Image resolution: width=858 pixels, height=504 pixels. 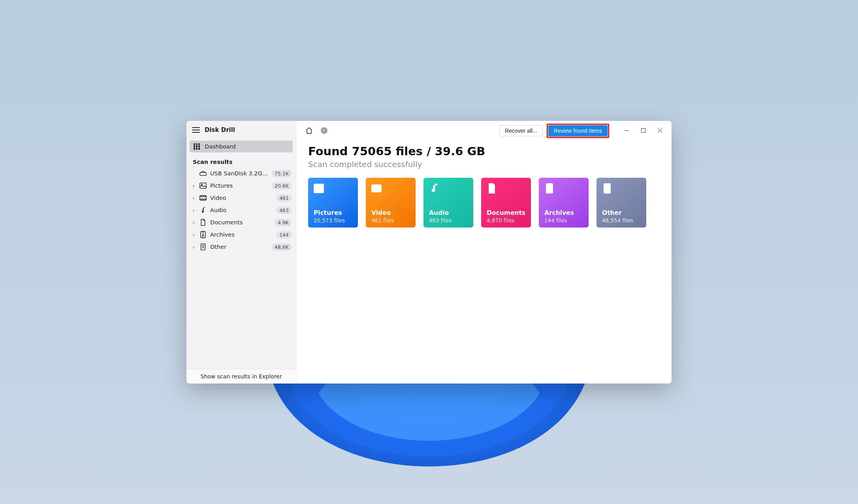 I want to click on tree-label: USB SanDisk 3.2Gen1…, so click(x=239, y=173).